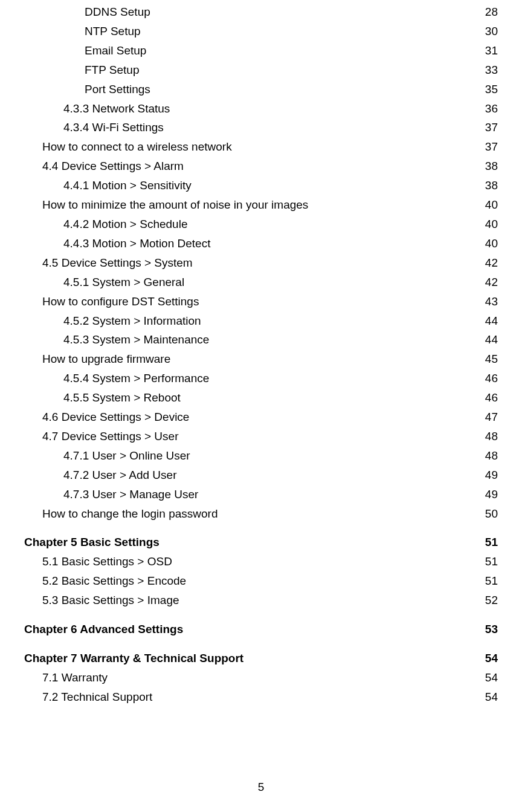 The height and width of the screenshot is (812, 522). I want to click on toc-entry: 7.1 Warranty54, so click(261, 678).